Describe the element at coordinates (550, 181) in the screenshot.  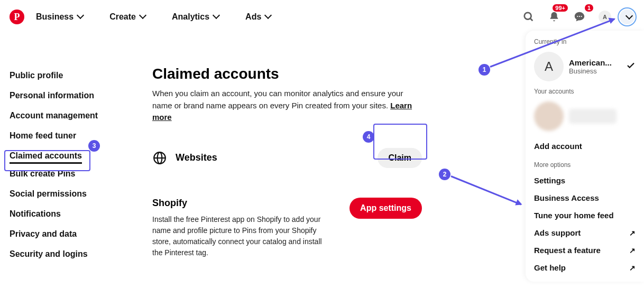
I see `dropdown-item-label: Settings` at that location.